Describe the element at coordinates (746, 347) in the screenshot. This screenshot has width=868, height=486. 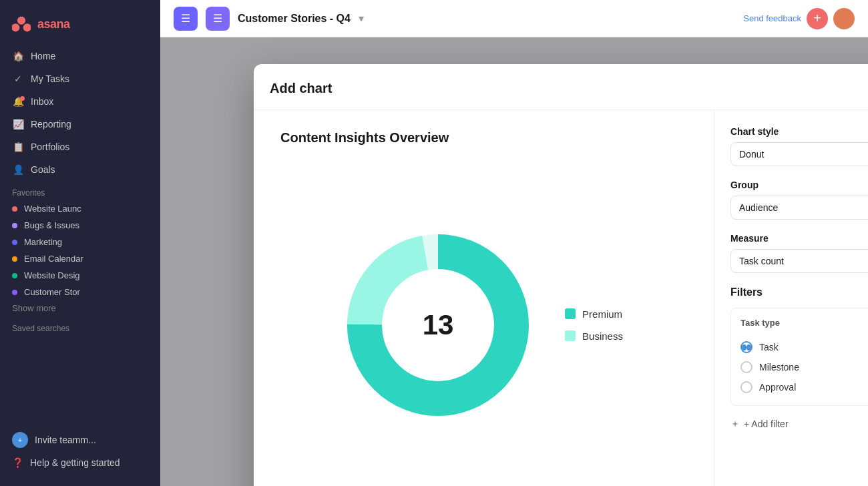
I see `radio-task-indicator` at that location.